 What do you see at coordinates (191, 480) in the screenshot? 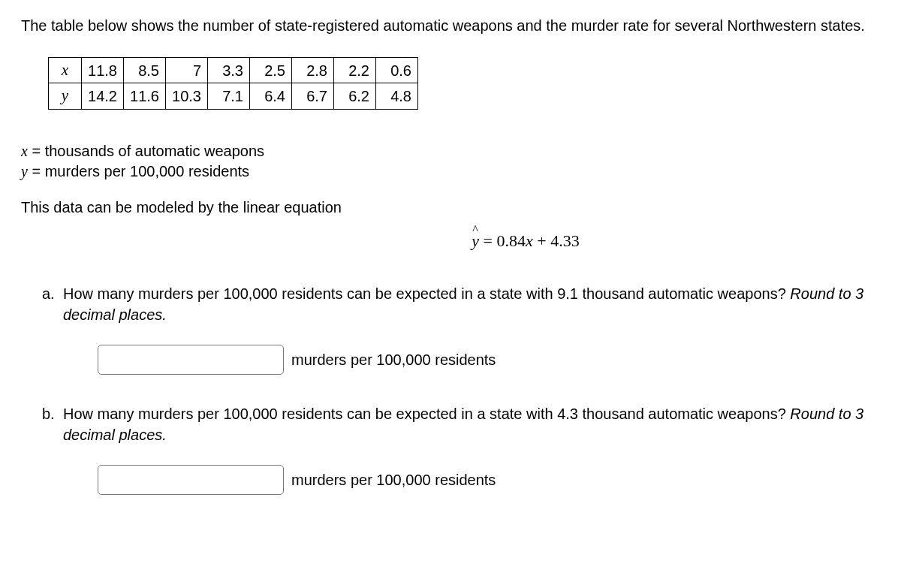
I see `answer-input-b` at bounding box center [191, 480].